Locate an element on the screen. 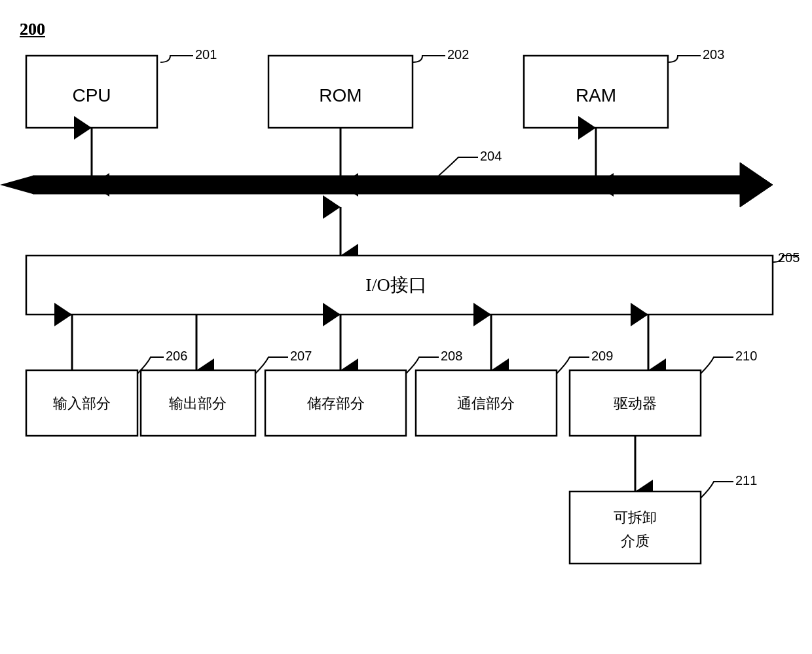 This screenshot has width=812, height=654. ref-204: 204 is located at coordinates (491, 156).